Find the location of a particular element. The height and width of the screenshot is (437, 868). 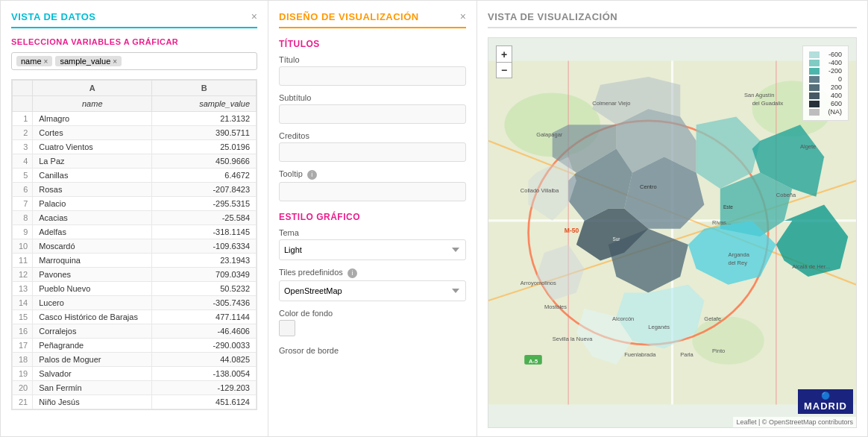

leaflet-text: Leaflet is located at coordinates (746, 422).